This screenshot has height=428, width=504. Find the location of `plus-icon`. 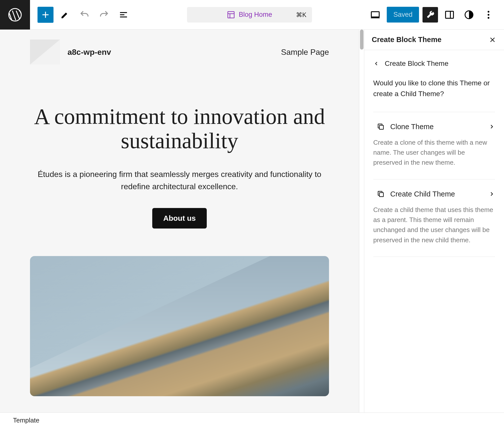

plus-icon is located at coordinates (46, 15).